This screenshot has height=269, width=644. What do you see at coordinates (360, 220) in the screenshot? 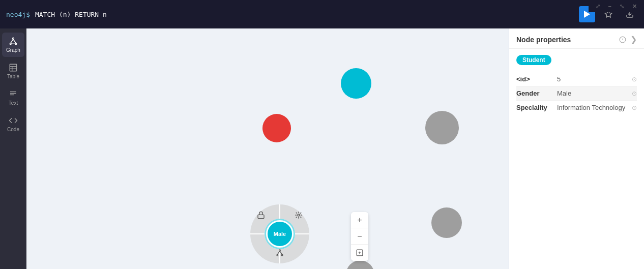
I see `zoom-in-button: +` at bounding box center [360, 220].